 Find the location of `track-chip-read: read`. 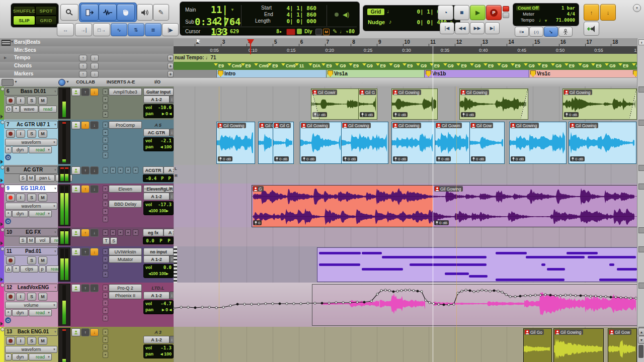

track-chip-read: read is located at coordinates (48, 109).